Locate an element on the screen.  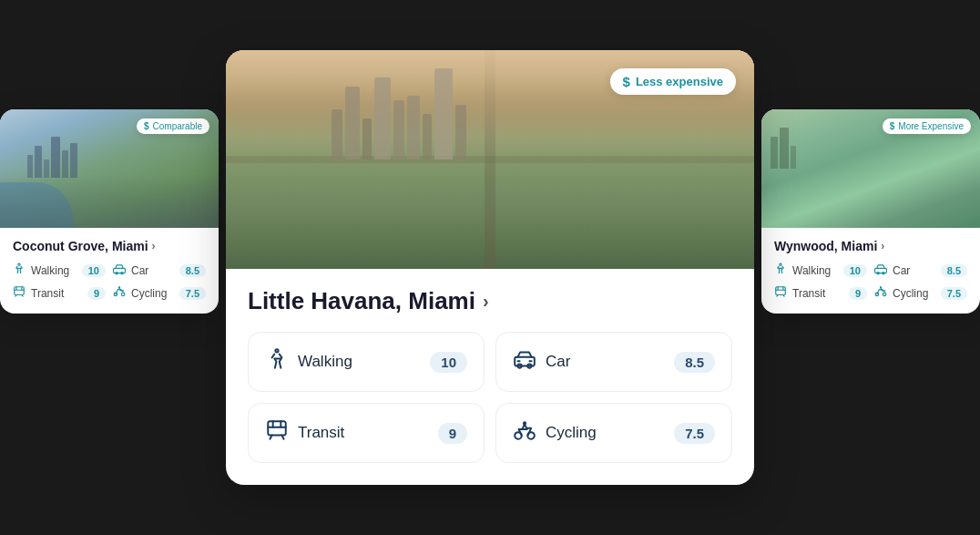
center-car-label: Car is located at coordinates (557, 362).